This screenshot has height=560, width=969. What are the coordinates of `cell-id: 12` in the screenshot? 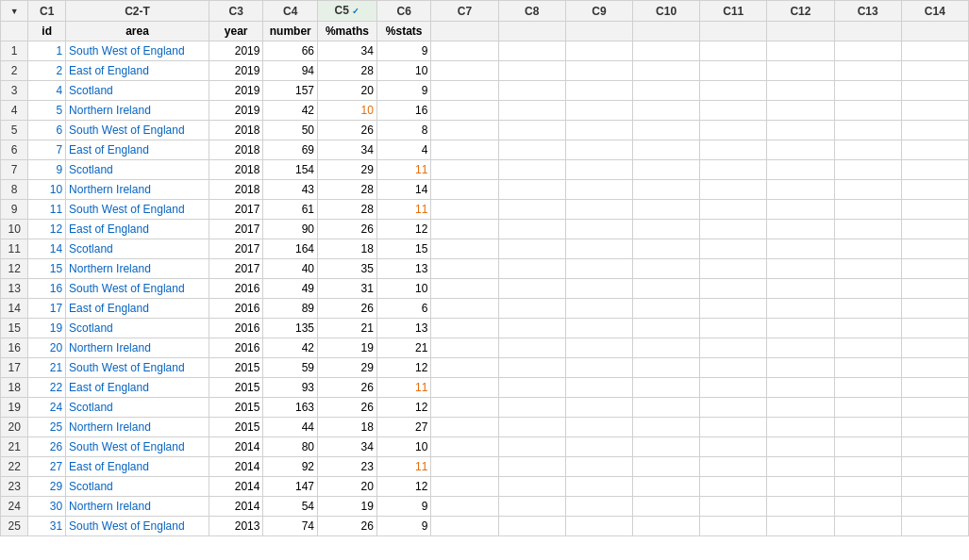 It's located at (47, 230).